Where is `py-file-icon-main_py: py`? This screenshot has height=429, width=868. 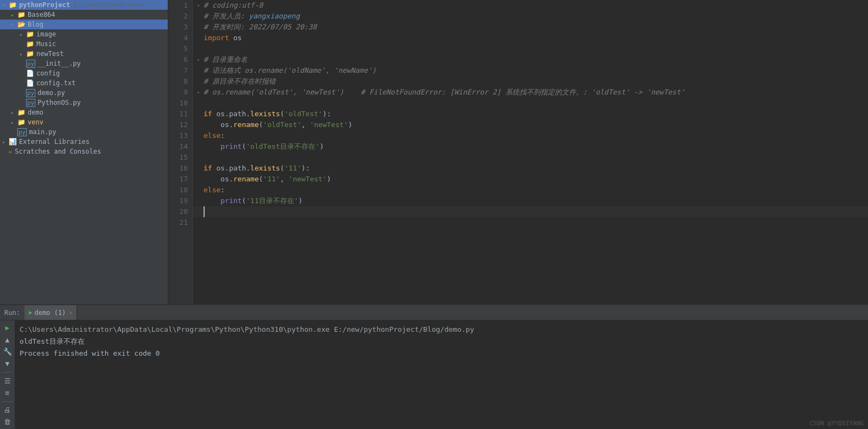
py-file-icon-main_py: py is located at coordinates (22, 132).